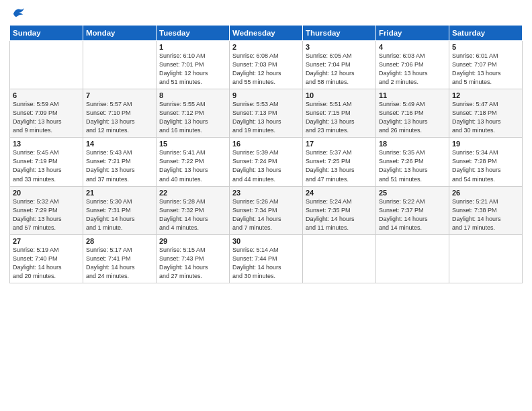 This screenshot has width=532, height=411. I want to click on day-info: Sunrise: 5:30 AM Sunset: 7:31 PM Dayligh…, so click(120, 215).